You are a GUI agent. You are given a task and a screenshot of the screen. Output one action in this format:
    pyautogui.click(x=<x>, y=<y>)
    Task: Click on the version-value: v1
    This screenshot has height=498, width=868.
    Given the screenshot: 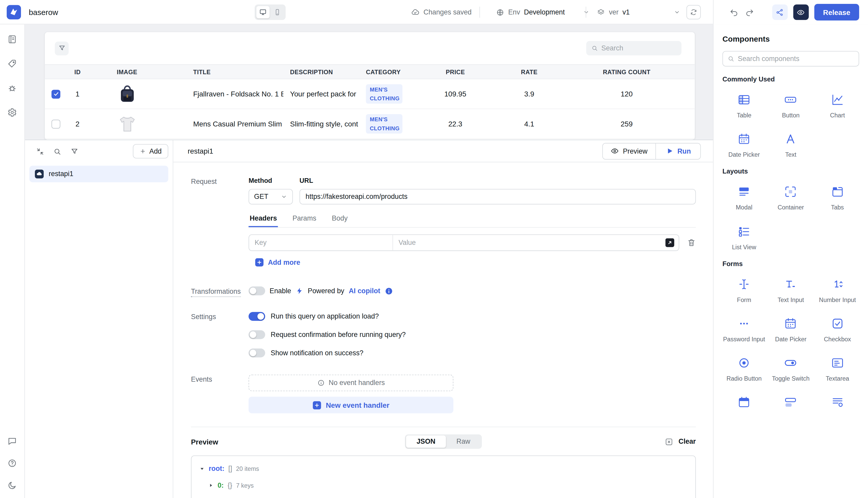 What is the action you would take?
    pyautogui.click(x=626, y=12)
    